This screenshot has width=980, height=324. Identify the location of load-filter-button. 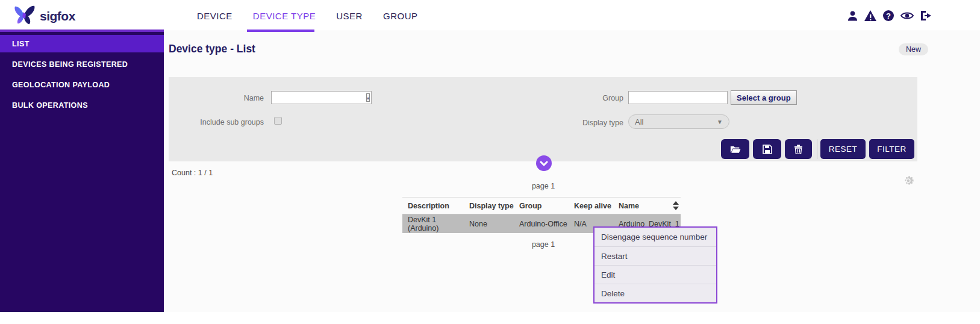
(735, 149).